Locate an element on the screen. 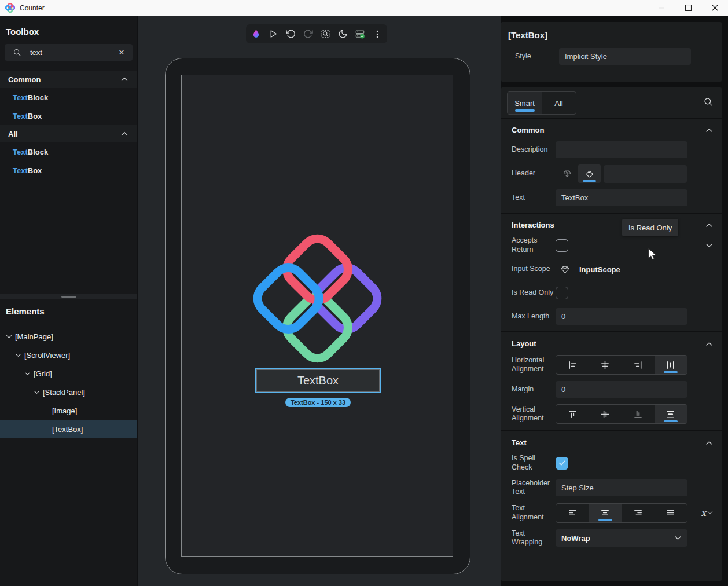 The width and height of the screenshot is (728, 586). placeholder-text-input is located at coordinates (622, 488).